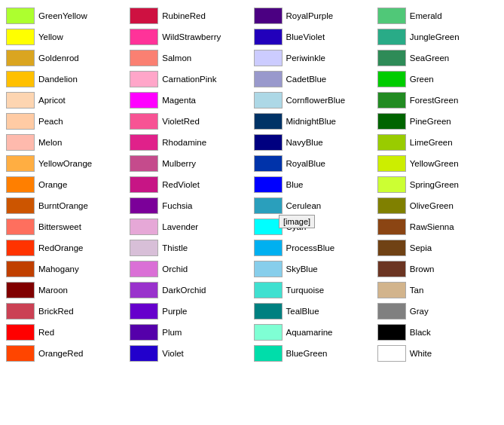 This screenshot has height=425, width=504. What do you see at coordinates (179, 100) in the screenshot?
I see `color-label: Magenta` at bounding box center [179, 100].